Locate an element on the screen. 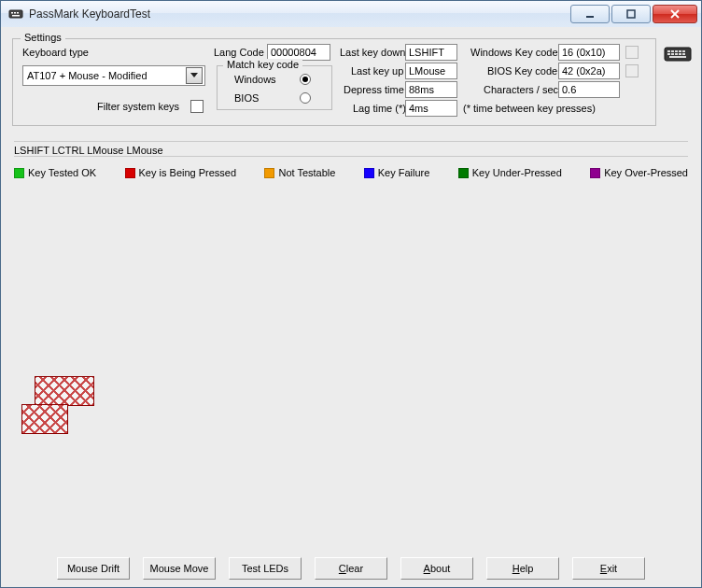  clear-button: Clear is located at coordinates (351, 568).